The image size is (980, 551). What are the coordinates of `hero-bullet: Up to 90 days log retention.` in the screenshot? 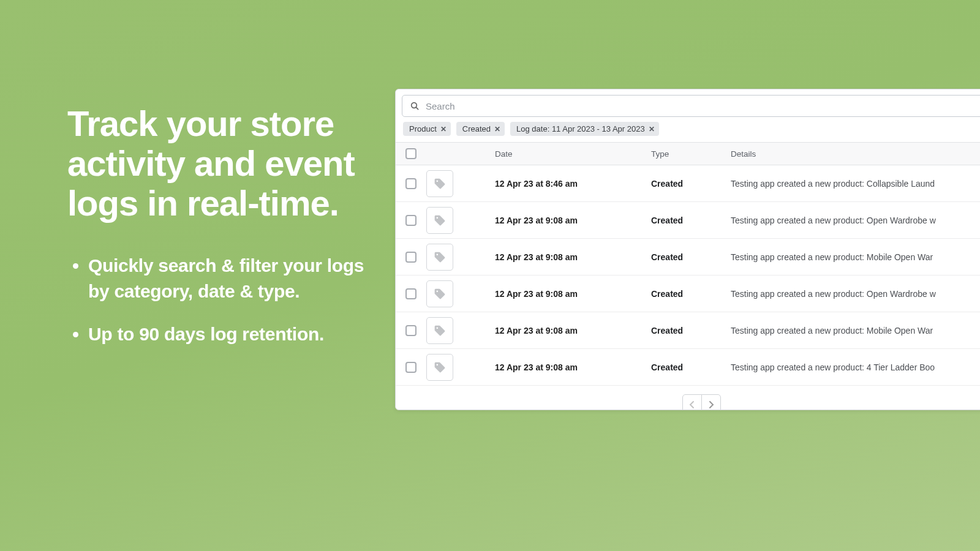 It's located at (231, 334).